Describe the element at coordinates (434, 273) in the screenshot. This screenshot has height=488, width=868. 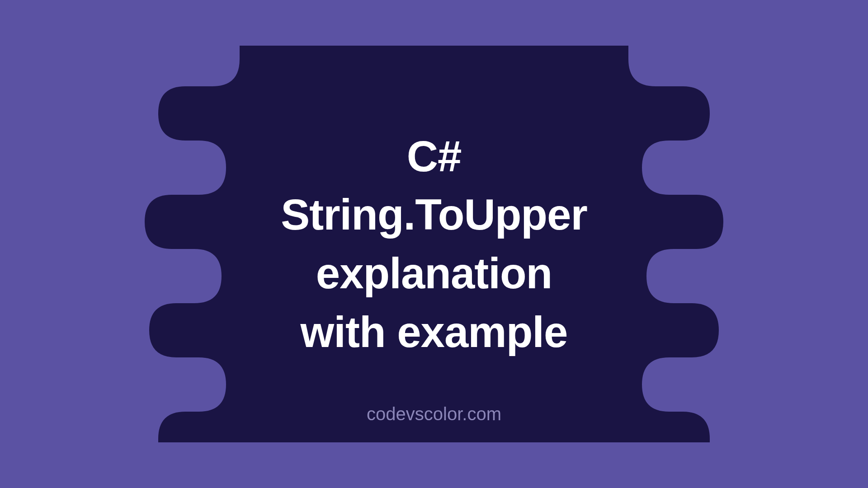
I see `title-line-3: explanation` at that location.